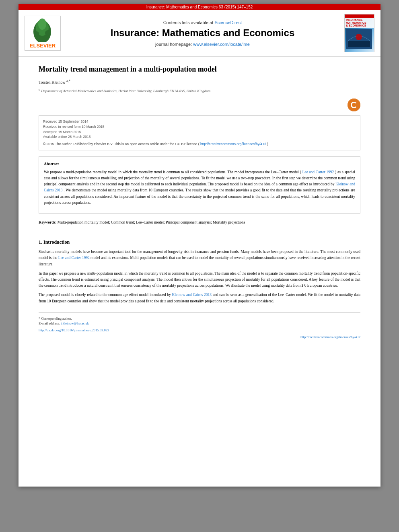  I want to click on affiliation-super: a, so click(39, 89).